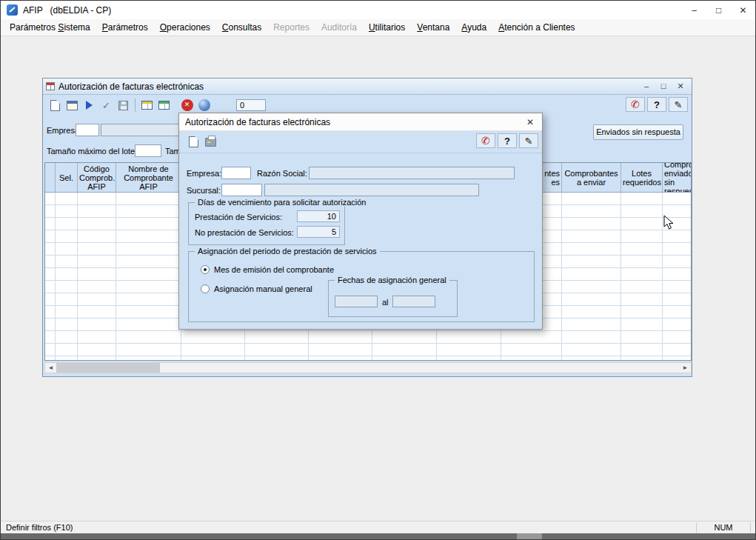 The height and width of the screenshot is (540, 756). Describe the element at coordinates (751, 527) in the screenshot. I see `status-separator` at that location.